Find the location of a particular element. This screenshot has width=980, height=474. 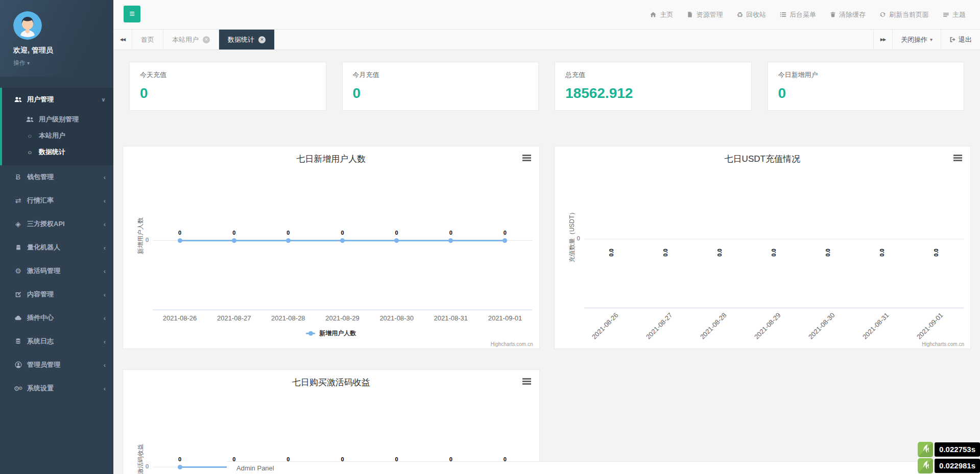

stat-card: 总充值18562.912 is located at coordinates (653, 86).